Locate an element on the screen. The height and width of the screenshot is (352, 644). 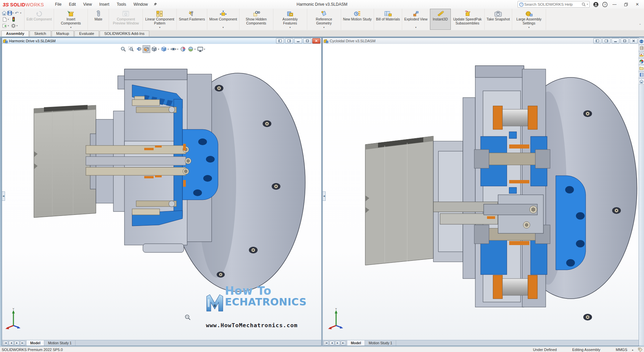
ribbon-reference-geometry: Reference Geometry ▾ is located at coordinates (324, 19).